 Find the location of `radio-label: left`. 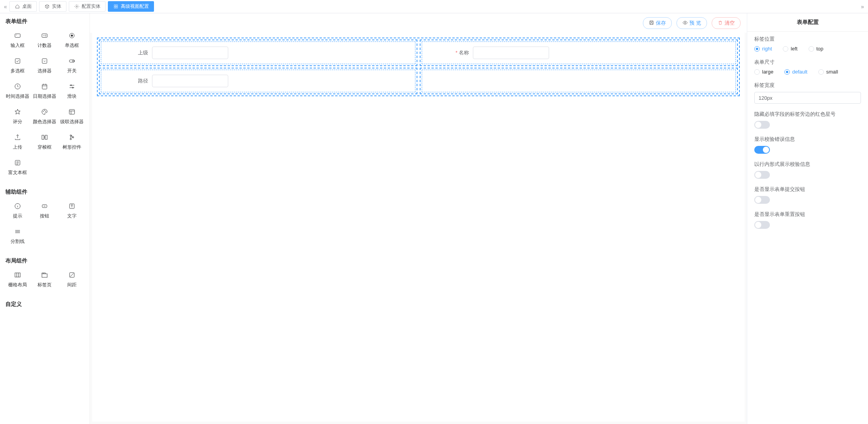

radio-label: left is located at coordinates (794, 49).